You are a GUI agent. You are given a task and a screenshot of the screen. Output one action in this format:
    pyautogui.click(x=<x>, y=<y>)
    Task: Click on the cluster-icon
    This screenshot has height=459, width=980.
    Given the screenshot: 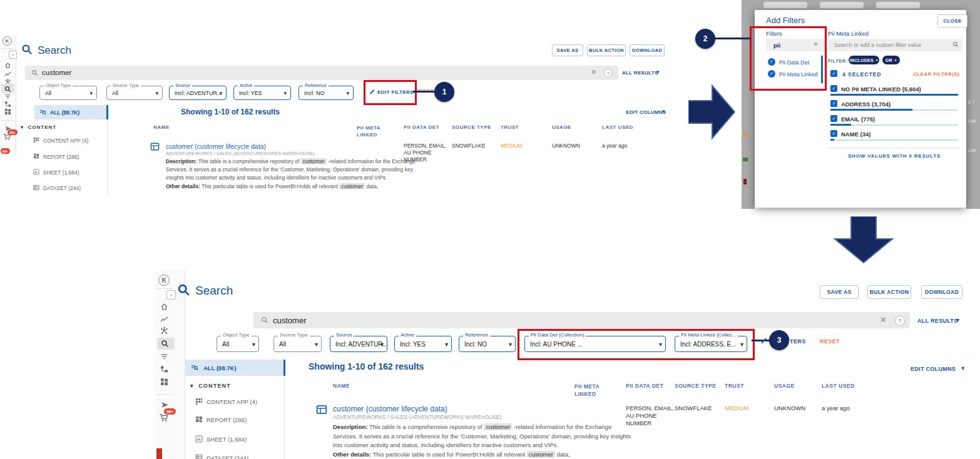 What is the action you would take?
    pyautogui.click(x=164, y=330)
    